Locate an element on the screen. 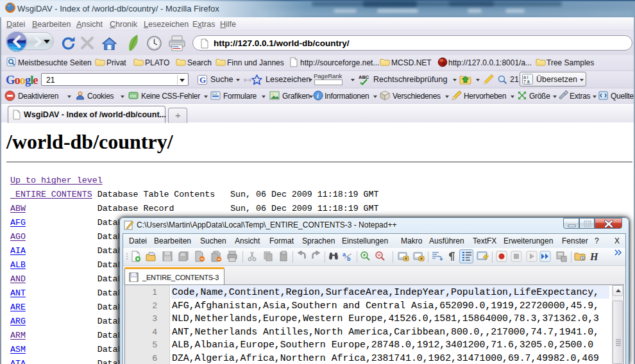 Image resolution: width=635 pixels, height=364 pixels. svg-text: ABC is located at coordinates (364, 77).